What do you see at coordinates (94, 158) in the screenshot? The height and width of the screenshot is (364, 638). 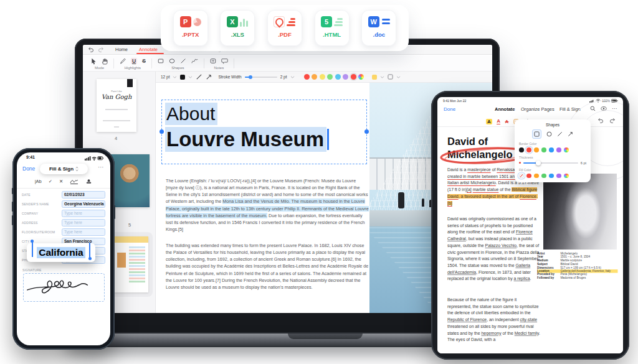 I see `status-icons` at bounding box center [94, 158].